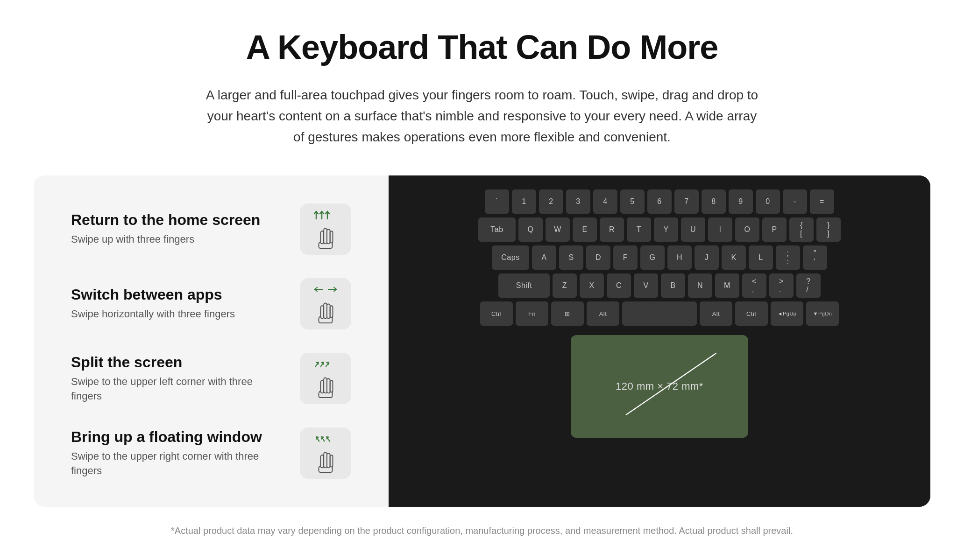  What do you see at coordinates (605, 202) in the screenshot?
I see `key-4: 4` at bounding box center [605, 202].